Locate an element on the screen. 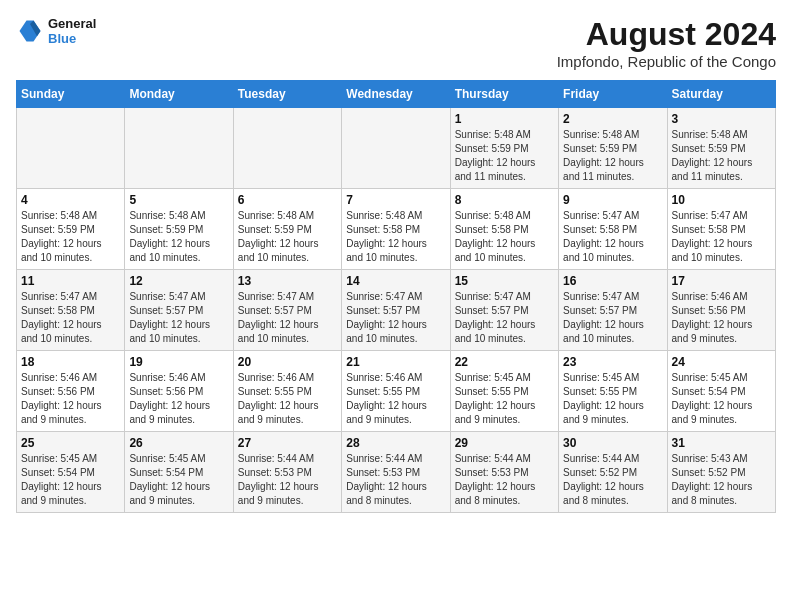 The width and height of the screenshot is (792, 612). calendar-cell: 19Sunrise: 5:46 AMSunset: 5:56 PMDayligh… is located at coordinates (179, 392).